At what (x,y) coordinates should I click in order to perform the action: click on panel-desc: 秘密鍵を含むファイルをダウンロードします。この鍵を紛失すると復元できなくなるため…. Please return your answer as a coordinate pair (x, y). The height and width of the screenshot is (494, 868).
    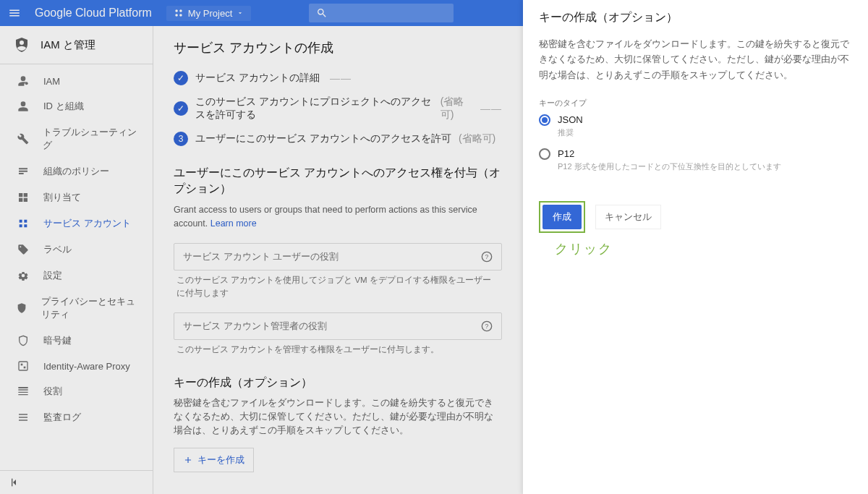
    Looking at the image, I should click on (696, 60).